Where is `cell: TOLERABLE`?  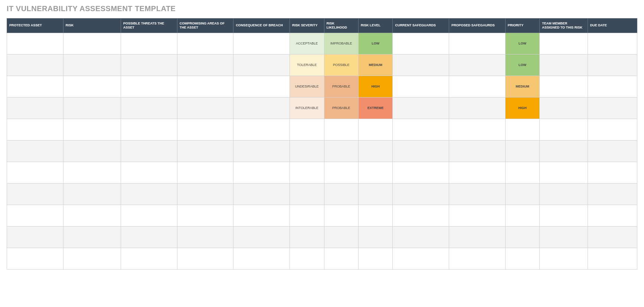
cell: TOLERABLE is located at coordinates (307, 65).